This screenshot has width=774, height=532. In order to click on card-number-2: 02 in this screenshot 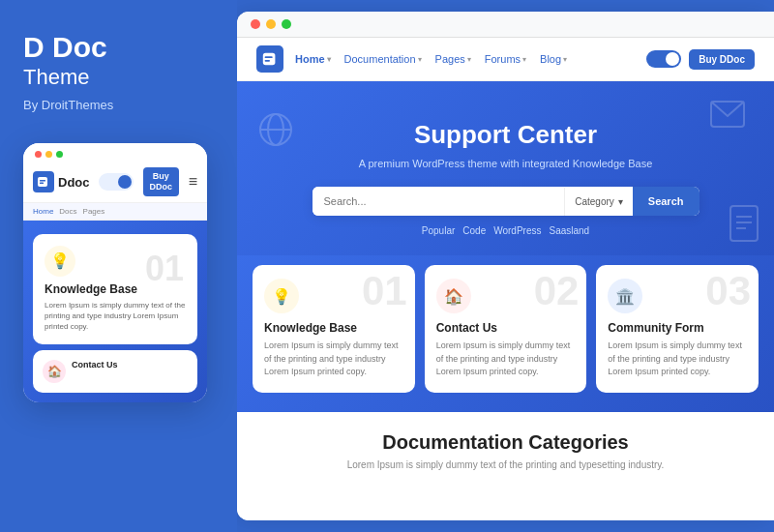, I will do `click(557, 291)`.